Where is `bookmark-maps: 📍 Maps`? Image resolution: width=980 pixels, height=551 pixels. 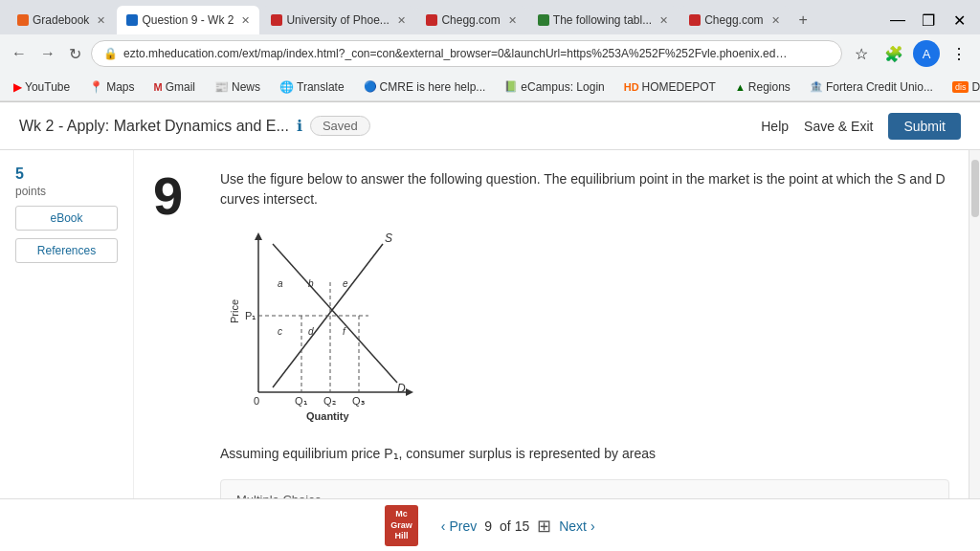
bookmark-maps: 📍 Maps is located at coordinates (111, 87).